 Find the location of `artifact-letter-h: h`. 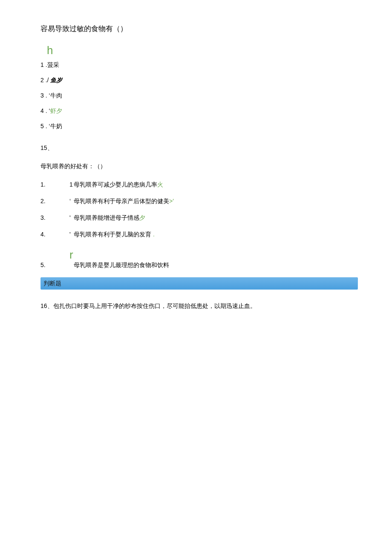

artifact-letter-h: h is located at coordinates (202, 50).